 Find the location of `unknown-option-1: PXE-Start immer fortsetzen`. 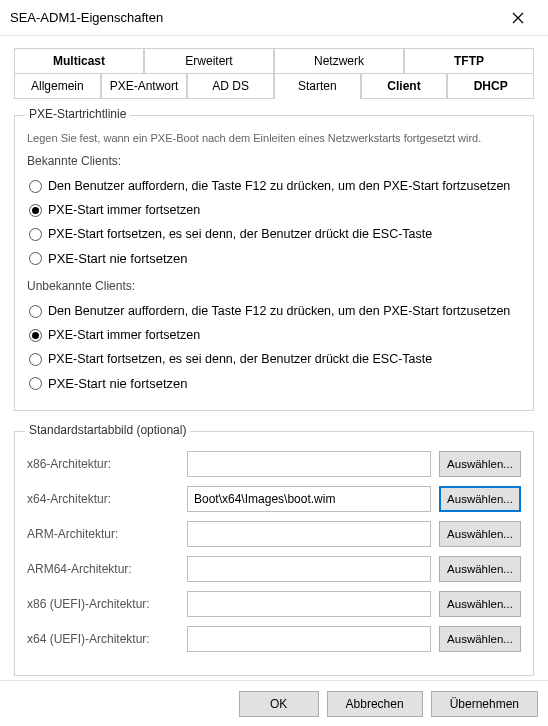

unknown-option-1: PXE-Start immer fortsetzen is located at coordinates (274, 335).